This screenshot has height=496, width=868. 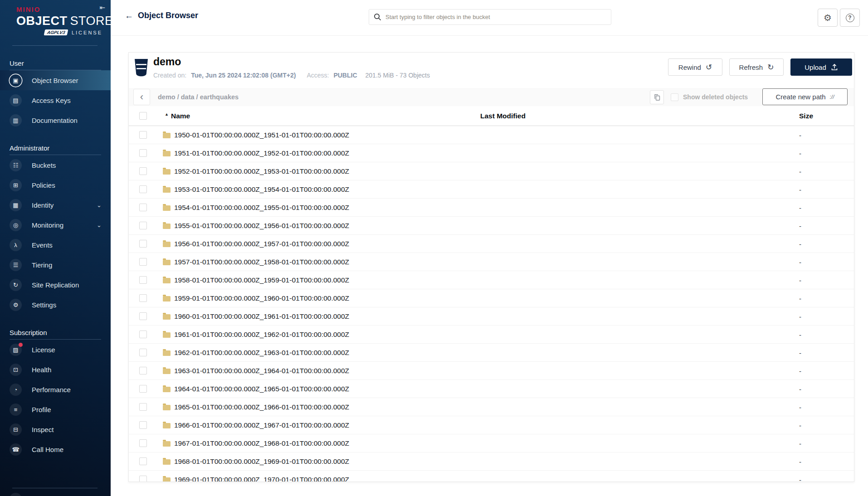 I want to click on table-row: 1954-01-01T00:00:00.000Z_1955-01-01T00:0…, so click(x=492, y=208).